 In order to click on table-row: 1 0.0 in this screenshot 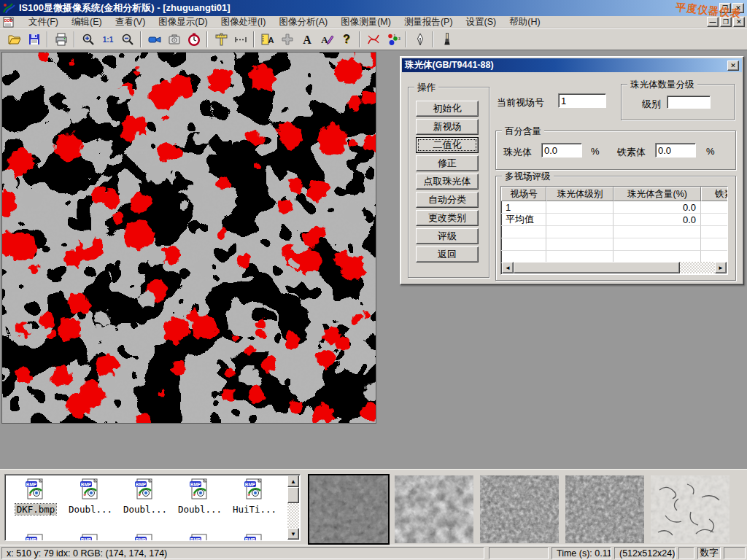, I will do `click(614, 207)`.